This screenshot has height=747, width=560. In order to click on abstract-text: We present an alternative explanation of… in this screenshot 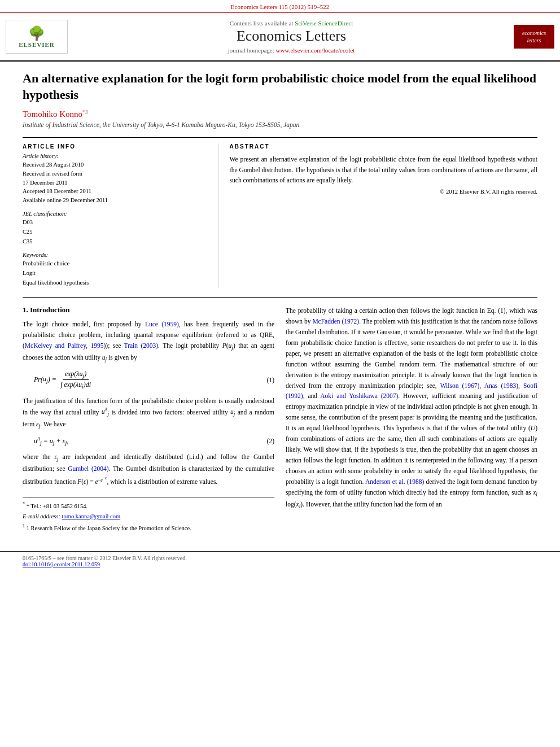, I will do `click(384, 169)`.